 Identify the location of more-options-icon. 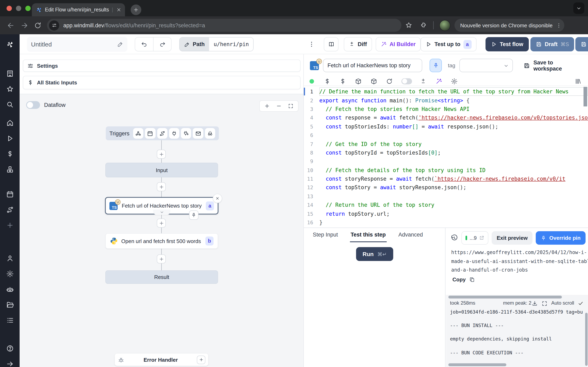
(311, 44).